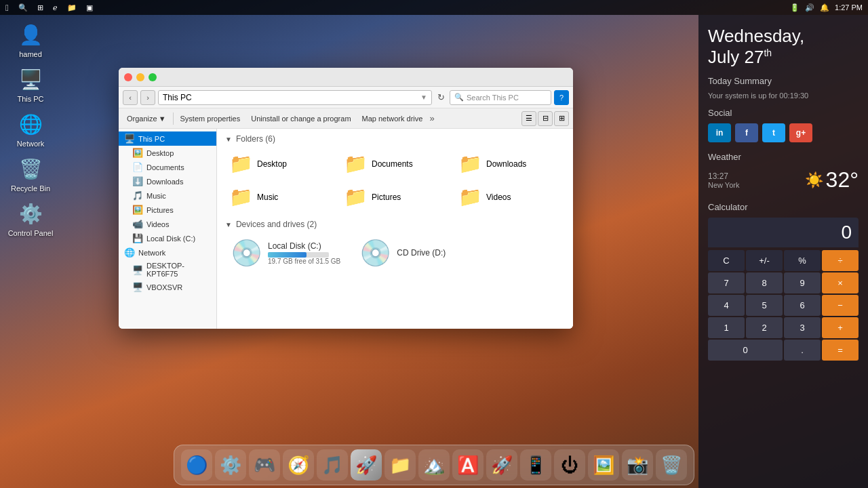 The width and height of the screenshot is (868, 488). Describe the element at coordinates (167, 138) in the screenshot. I see `sidebar-item-this-pc: 🖥️ This PC` at that location.